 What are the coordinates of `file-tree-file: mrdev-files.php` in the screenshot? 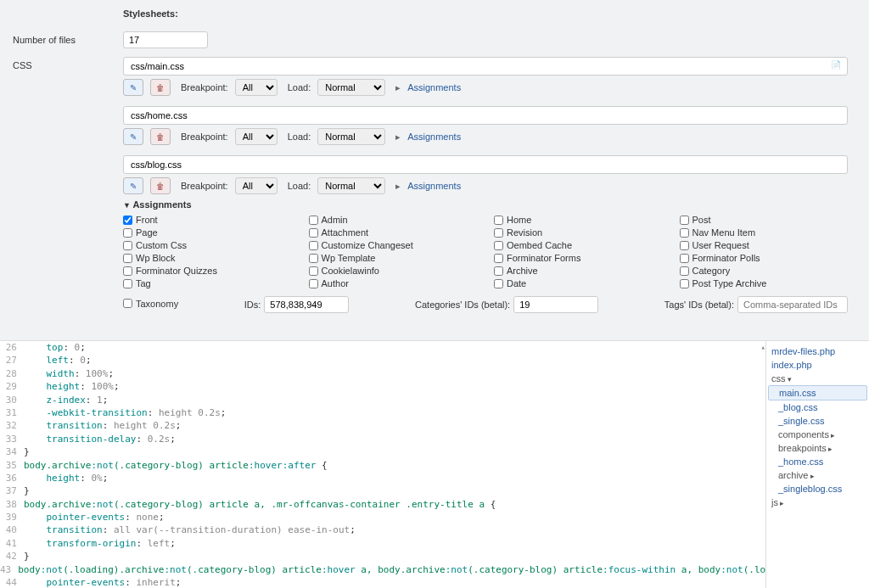 It's located at (818, 351).